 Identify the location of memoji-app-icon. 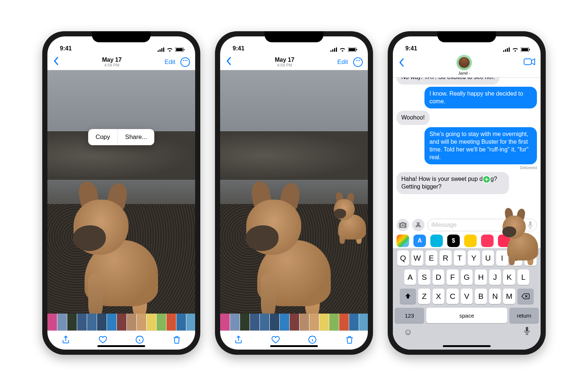
(470, 241).